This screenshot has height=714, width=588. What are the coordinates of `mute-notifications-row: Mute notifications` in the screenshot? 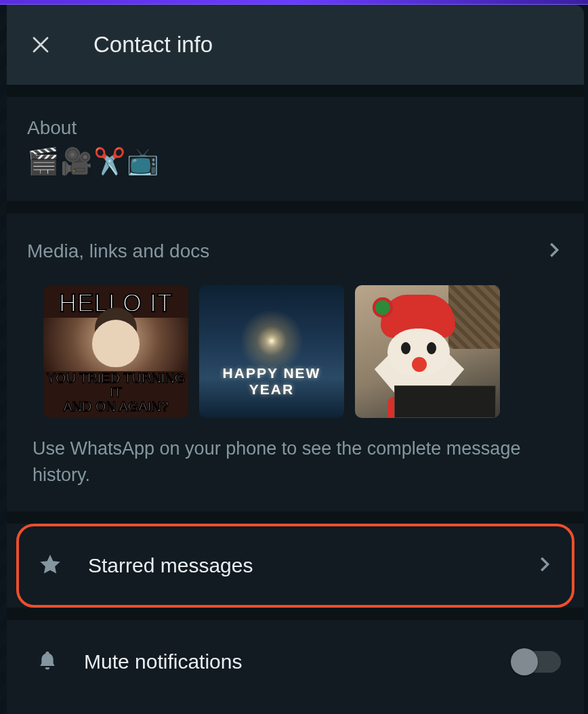 It's located at (295, 662).